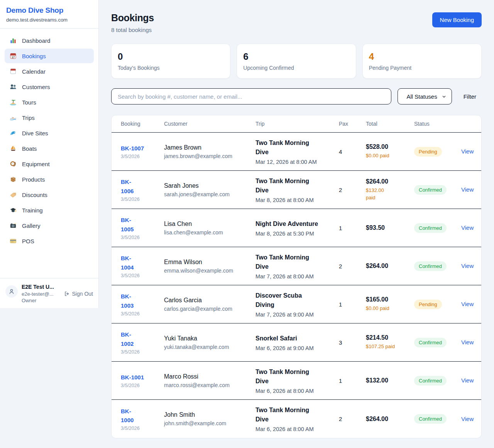 The width and height of the screenshot is (494, 448). Describe the element at coordinates (171, 57) in the screenshot. I see `stat-value: 0` at that location.